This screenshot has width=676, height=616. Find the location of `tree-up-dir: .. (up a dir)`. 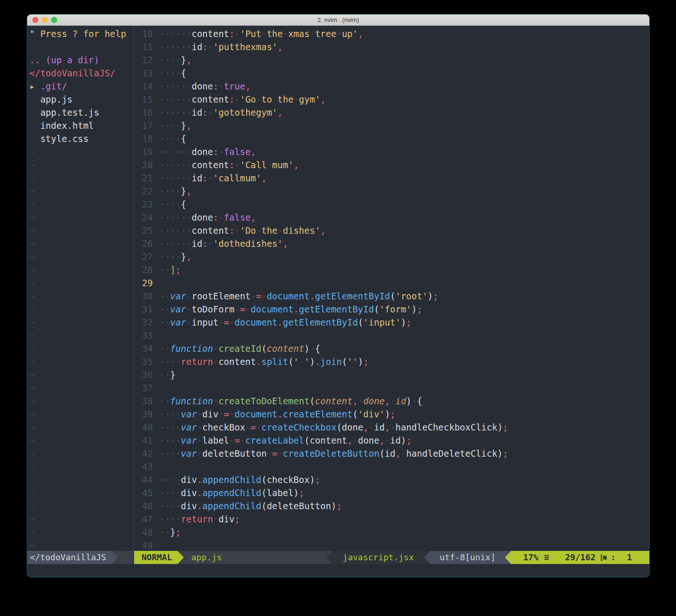

tree-up-dir: .. (up a dir) is located at coordinates (82, 60).